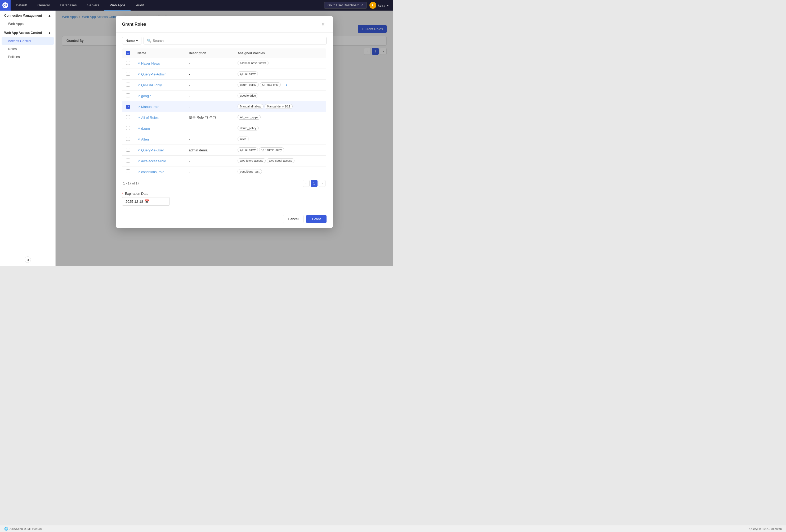  What do you see at coordinates (252, 161) in the screenshot?
I see `policy-tag: aws-tokyo-access` at bounding box center [252, 161].